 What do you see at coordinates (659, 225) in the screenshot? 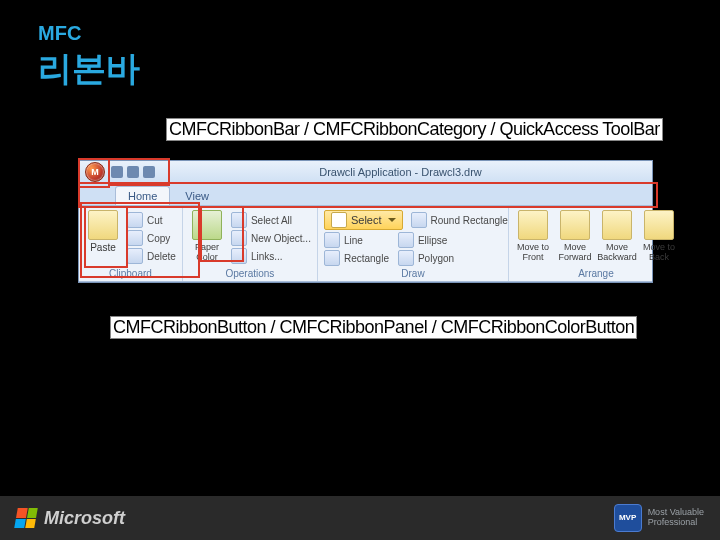
I see `move-back-icon` at bounding box center [659, 225].